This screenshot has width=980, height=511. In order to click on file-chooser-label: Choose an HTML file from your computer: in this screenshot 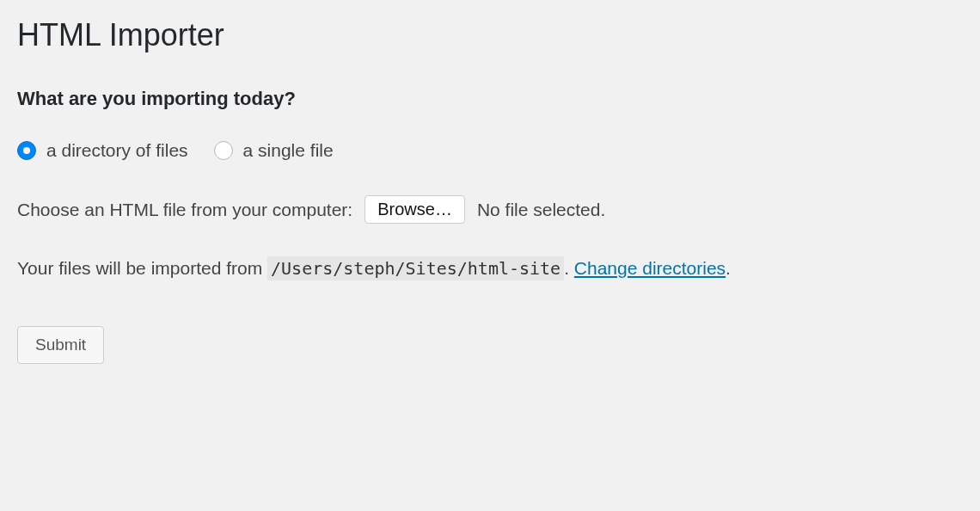, I will do `click(185, 210)`.